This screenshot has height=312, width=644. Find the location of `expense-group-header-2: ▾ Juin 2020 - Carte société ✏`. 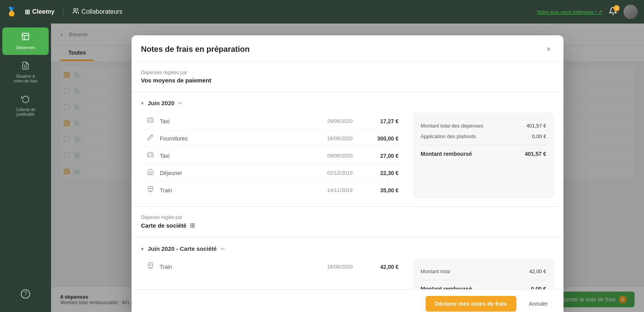

expense-group-header-2: ▾ Juin 2020 - Carte société ✏ is located at coordinates (348, 249).